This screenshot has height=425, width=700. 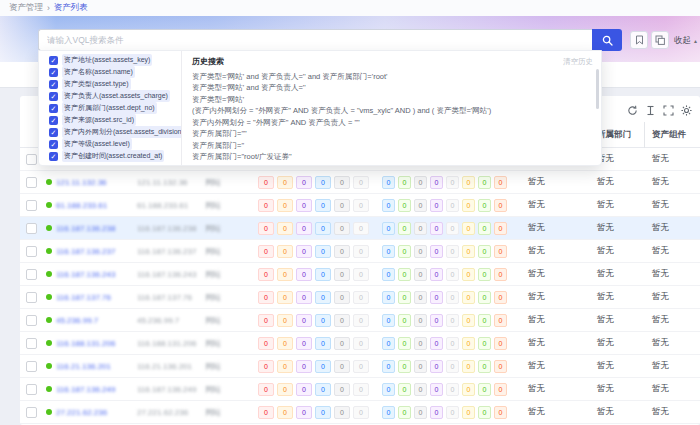 I want to click on asset-address-link: 116.187.136.238, so click(x=86, y=228).